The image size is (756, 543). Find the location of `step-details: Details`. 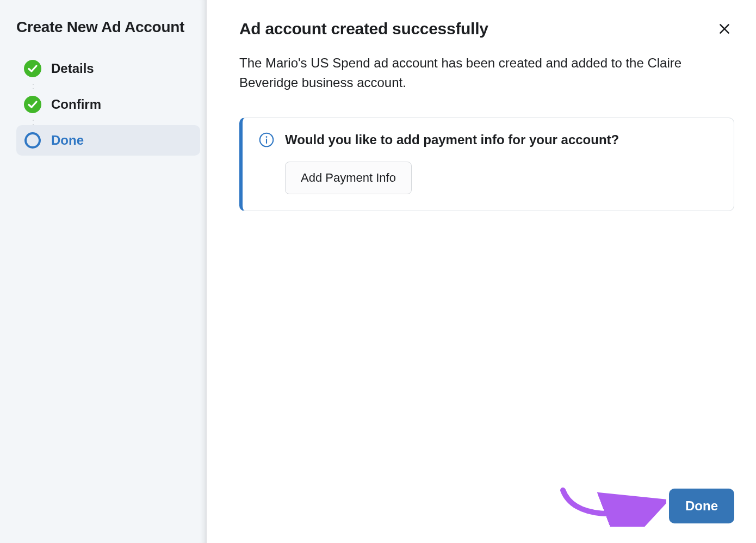

step-details: Details is located at coordinates (108, 69).